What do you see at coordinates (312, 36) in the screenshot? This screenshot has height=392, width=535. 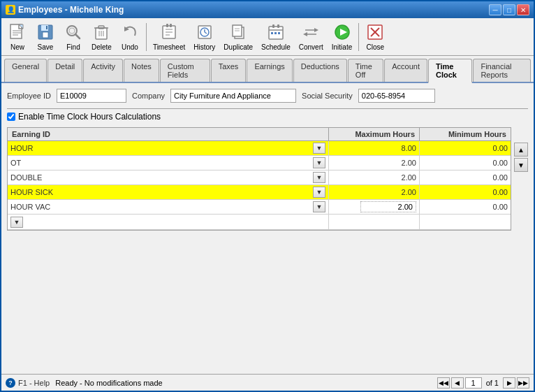 I see `convert-button: Convert` at bounding box center [312, 36].